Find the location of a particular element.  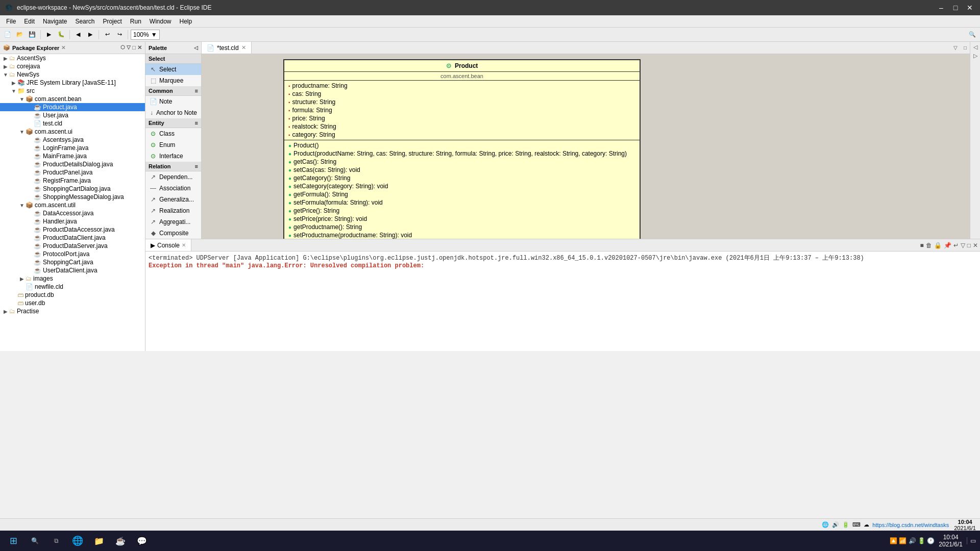

taskbar-java: ☕ is located at coordinates (120, 541).